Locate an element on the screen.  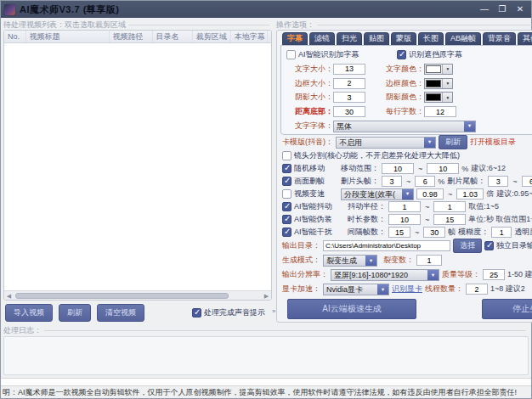
choose-dir-button: 选择 is located at coordinates (467, 246).